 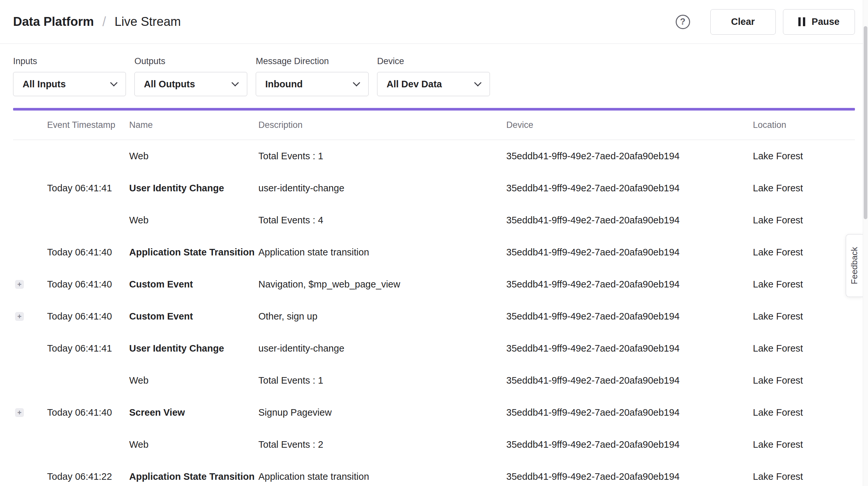 What do you see at coordinates (865, 243) in the screenshot?
I see `scrollbar` at bounding box center [865, 243].